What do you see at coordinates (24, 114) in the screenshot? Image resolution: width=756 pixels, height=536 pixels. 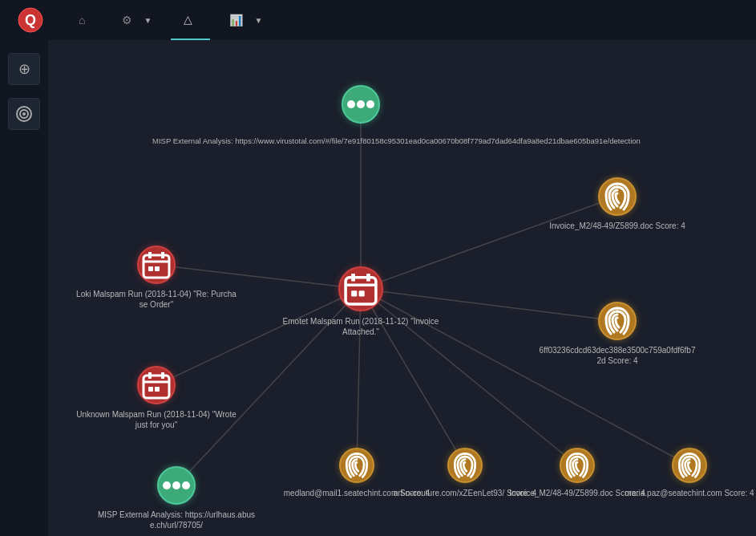 I see `target-button` at bounding box center [24, 114].